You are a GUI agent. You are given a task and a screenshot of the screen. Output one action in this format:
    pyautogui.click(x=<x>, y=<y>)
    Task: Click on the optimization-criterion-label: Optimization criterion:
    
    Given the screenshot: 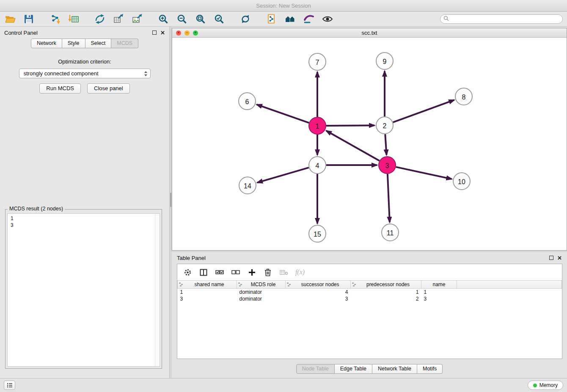 What is the action you would take?
    pyautogui.click(x=85, y=62)
    